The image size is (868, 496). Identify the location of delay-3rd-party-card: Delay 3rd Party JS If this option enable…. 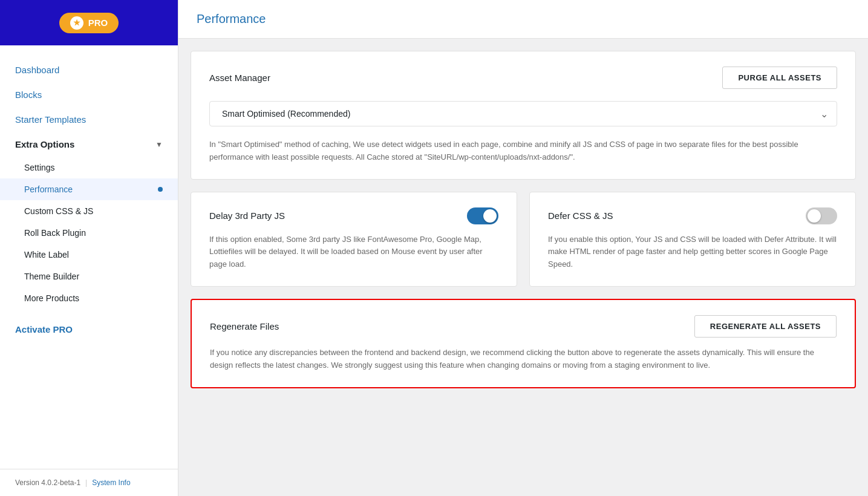
(354, 240).